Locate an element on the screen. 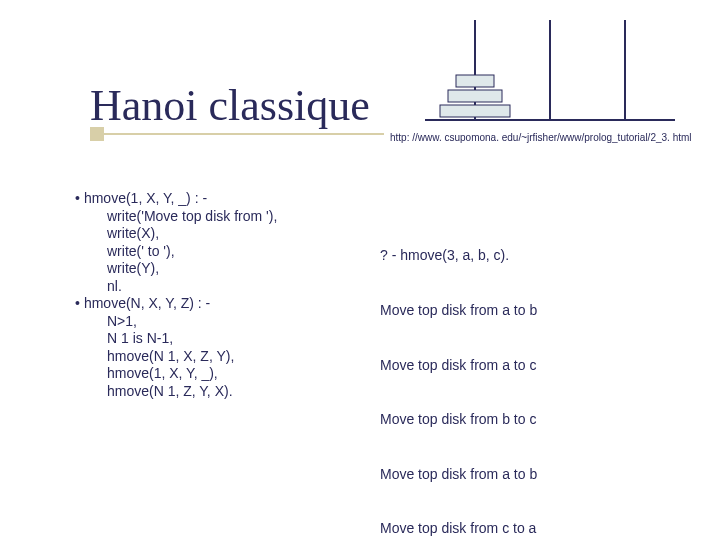 This screenshot has height=540, width=720. code-line: write(' to '), is located at coordinates (176, 252).